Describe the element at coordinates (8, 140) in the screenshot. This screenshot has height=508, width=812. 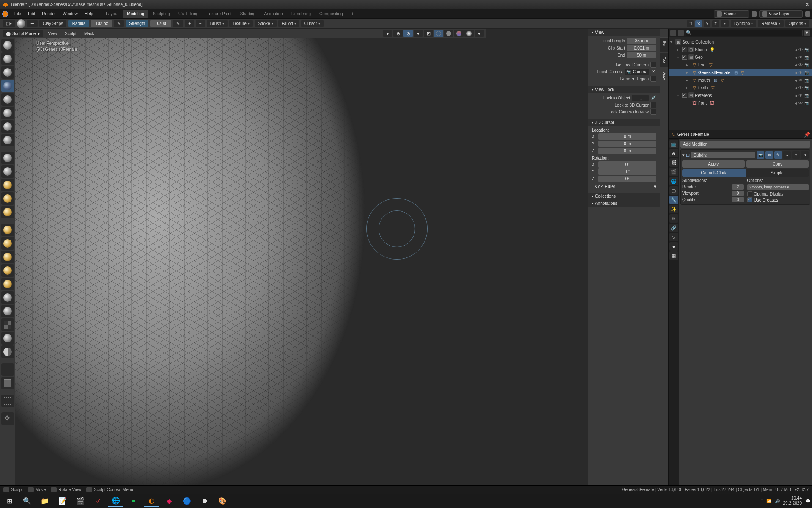
I see `tool-crease` at that location.